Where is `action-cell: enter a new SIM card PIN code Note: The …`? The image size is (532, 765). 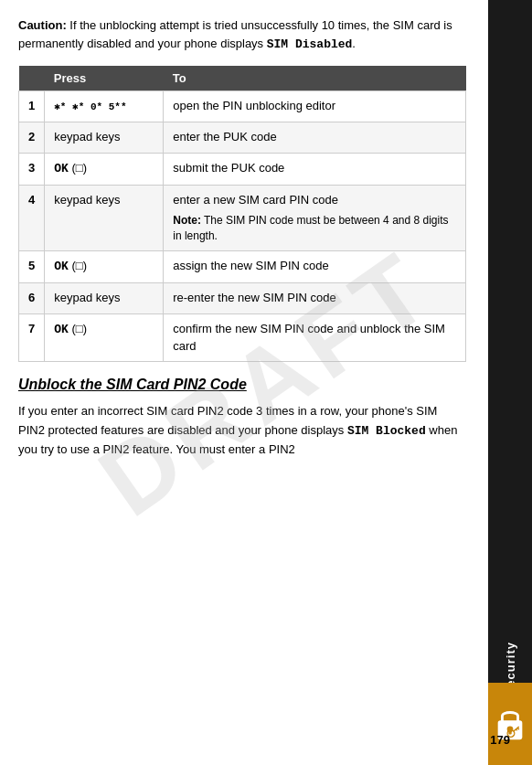 action-cell: enter a new SIM card PIN code Note: The … is located at coordinates (314, 218).